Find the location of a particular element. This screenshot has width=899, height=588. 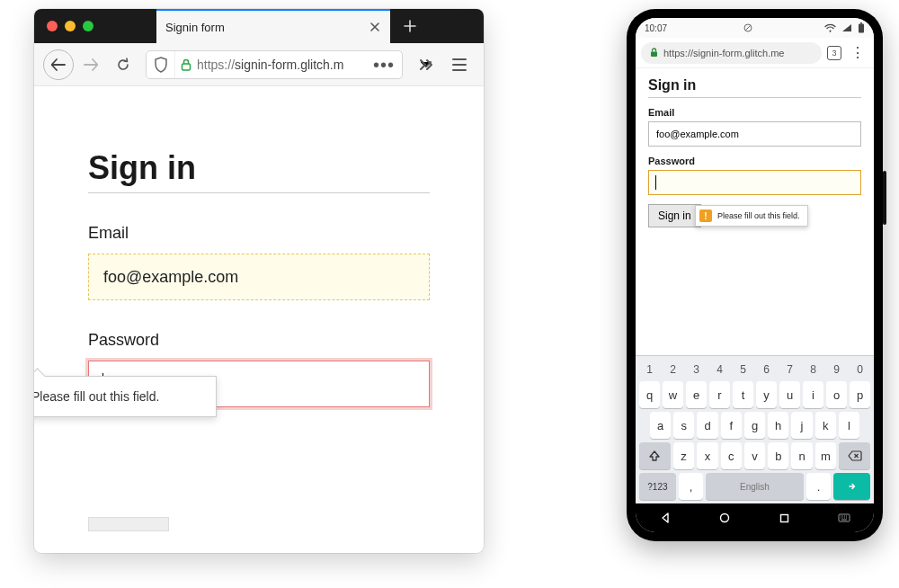

minimize-window-button is located at coordinates (70, 26).